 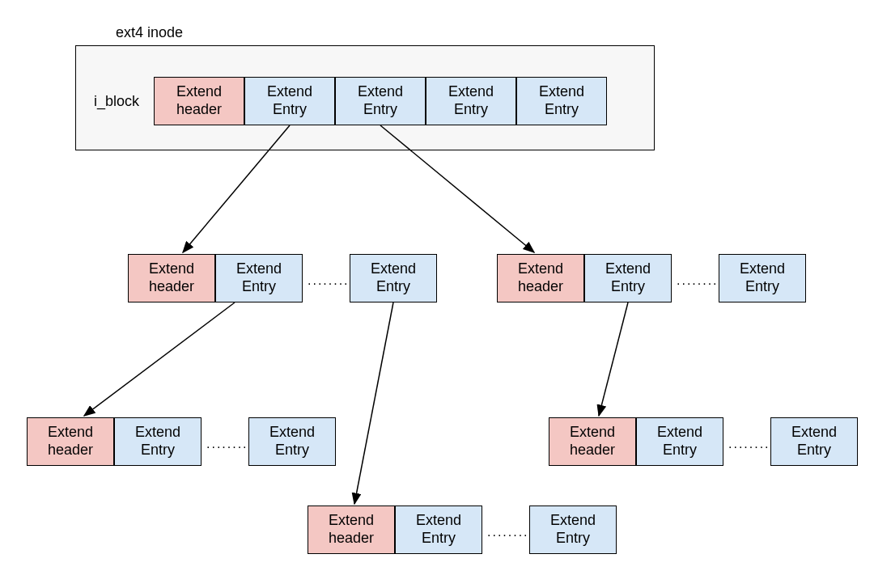 What do you see at coordinates (592, 442) in the screenshot?
I see `l3-right-header: Extend header` at bounding box center [592, 442].